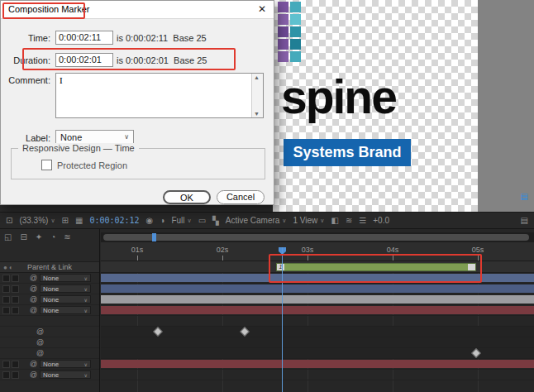 The width and height of the screenshot is (534, 392). What do you see at coordinates (26, 138) in the screenshot?
I see `label-label: Label:` at bounding box center [26, 138].